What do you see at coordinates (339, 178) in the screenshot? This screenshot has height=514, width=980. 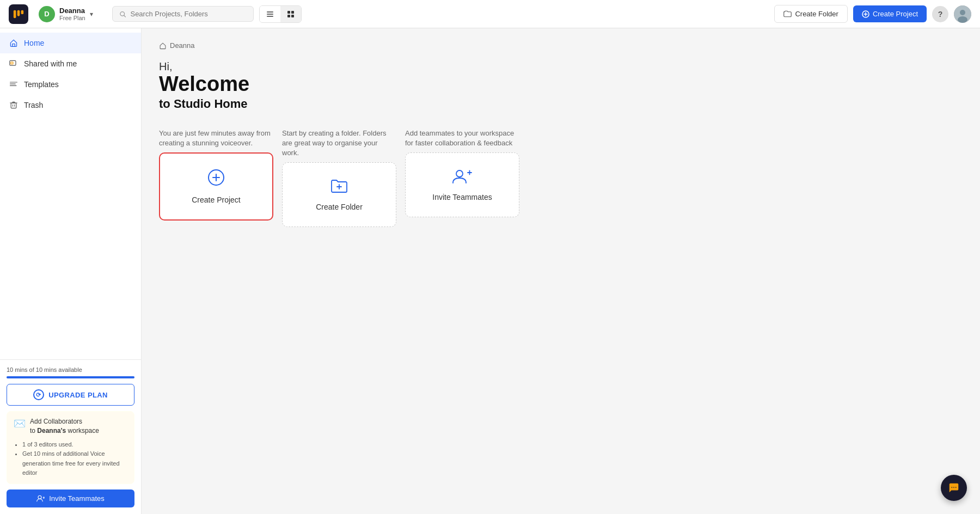 I see `action-col-create-folder: Start by creating a folder. Folders are …` at bounding box center [339, 178].